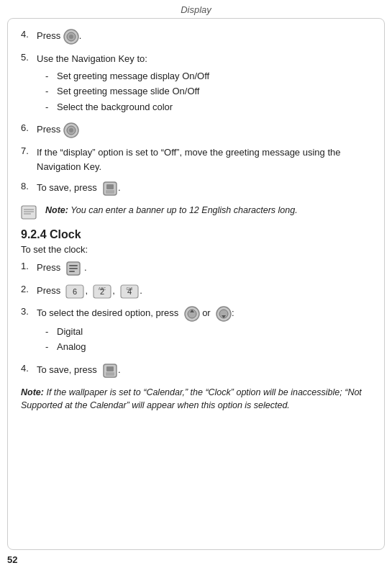 The width and height of the screenshot is (392, 568). What do you see at coordinates (196, 249) in the screenshot?
I see `section-subtitle: To set the clock:` at bounding box center [196, 249].